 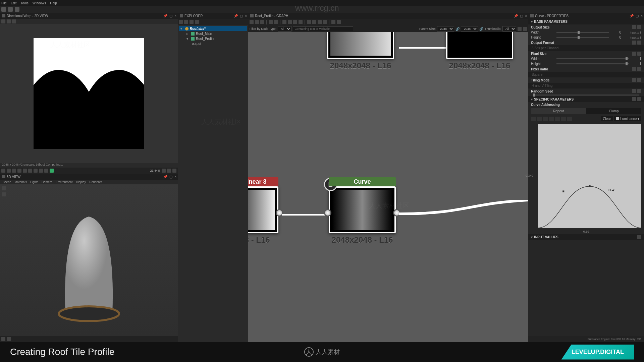 I want to click on new-icon, so click(x=181, y=22).